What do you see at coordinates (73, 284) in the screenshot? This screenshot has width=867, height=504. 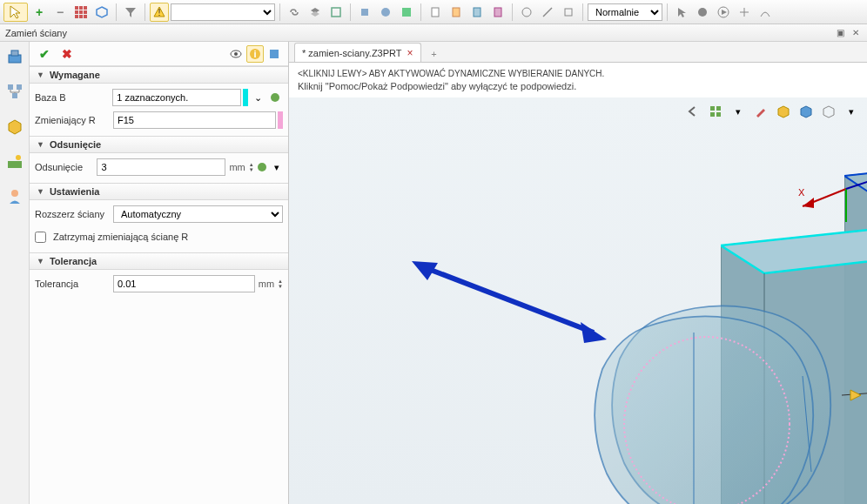 I see `tol-label: Tolerancja` at bounding box center [73, 284].